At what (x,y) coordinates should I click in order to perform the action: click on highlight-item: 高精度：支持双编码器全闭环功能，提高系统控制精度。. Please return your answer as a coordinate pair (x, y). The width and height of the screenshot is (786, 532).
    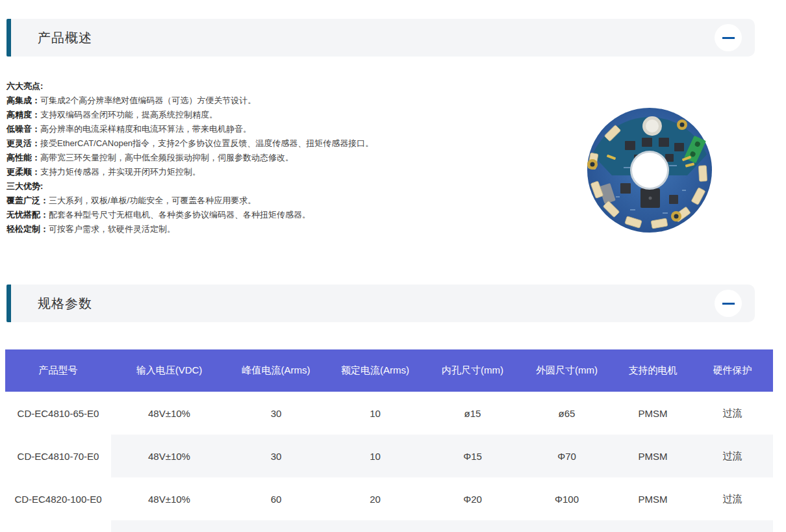
    Looking at the image, I should click on (247, 115).